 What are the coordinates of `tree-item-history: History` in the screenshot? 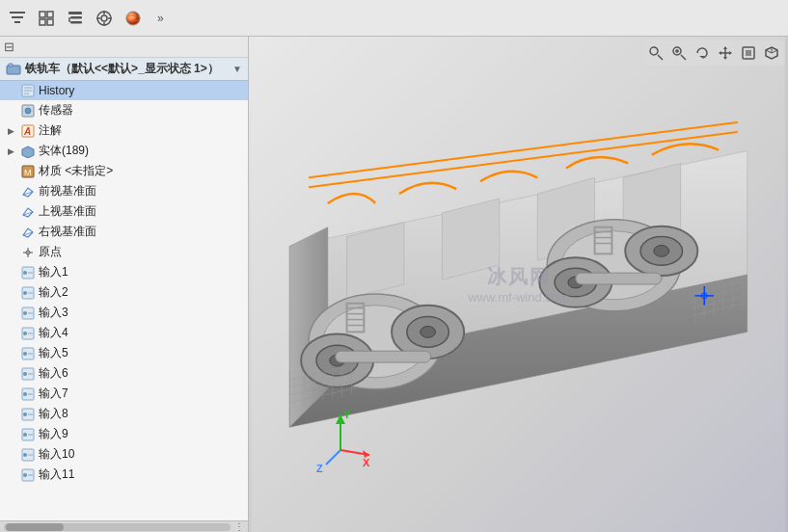 It's located at (123, 91).